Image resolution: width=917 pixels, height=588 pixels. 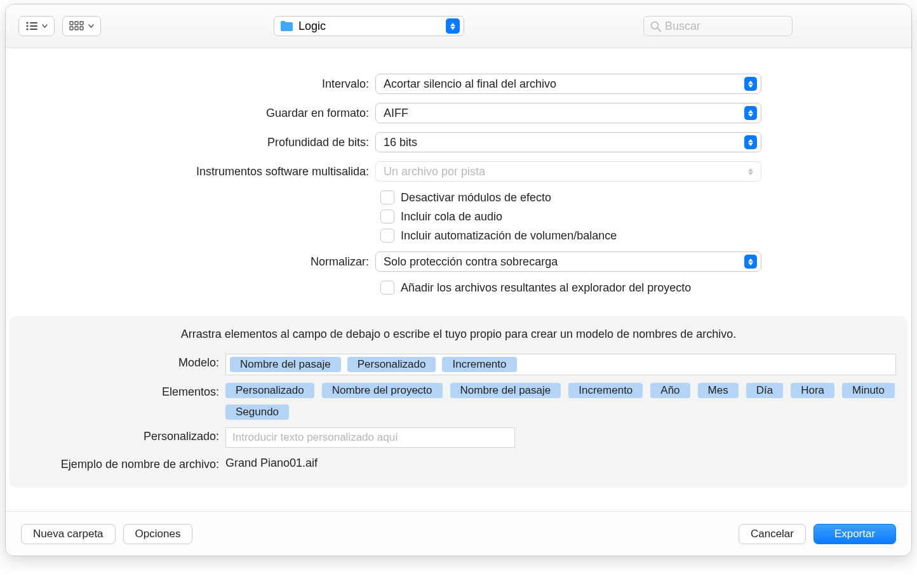 What do you see at coordinates (387, 197) in the screenshot?
I see `bypass-checkbox` at bounding box center [387, 197].